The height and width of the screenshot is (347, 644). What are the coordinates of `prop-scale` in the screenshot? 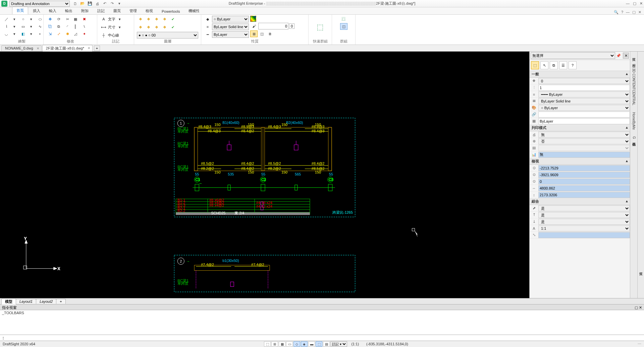 It's located at (584, 88).